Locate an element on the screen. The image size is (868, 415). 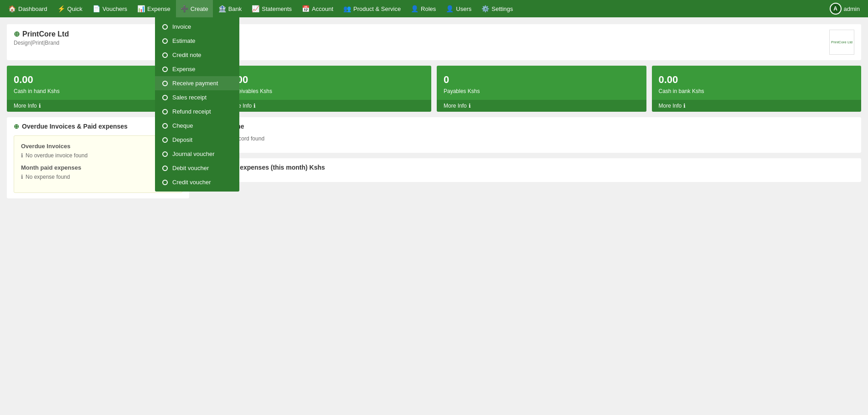
stats-row: 0.00 Cash in hand Kshs More Info ℹ 0.00 … is located at coordinates (434, 88).